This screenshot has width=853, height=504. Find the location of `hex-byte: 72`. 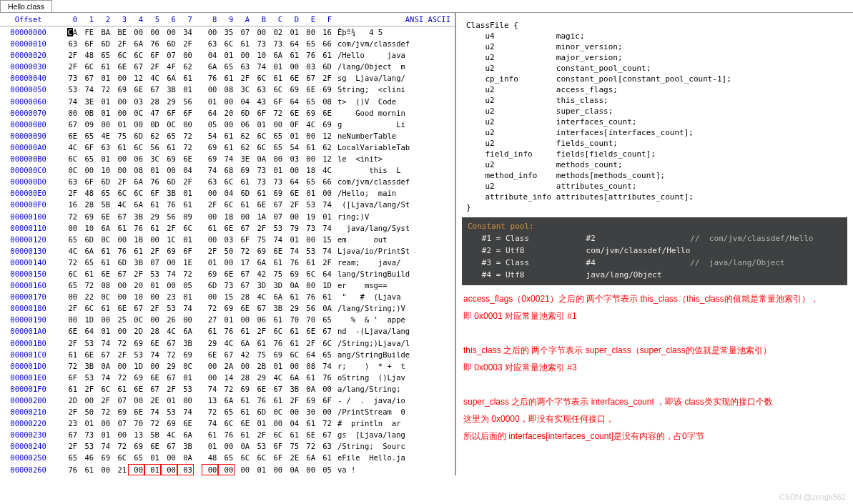

hex-byte: 72 is located at coordinates (70, 262).